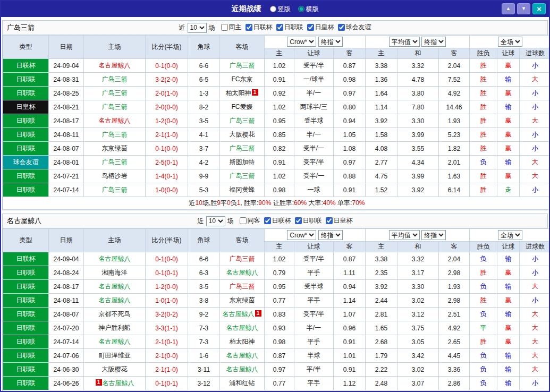 The height and width of the screenshot is (392, 550). What do you see at coordinates (21, 28) in the screenshot?
I see `team-name: 广岛三箭` at bounding box center [21, 28].